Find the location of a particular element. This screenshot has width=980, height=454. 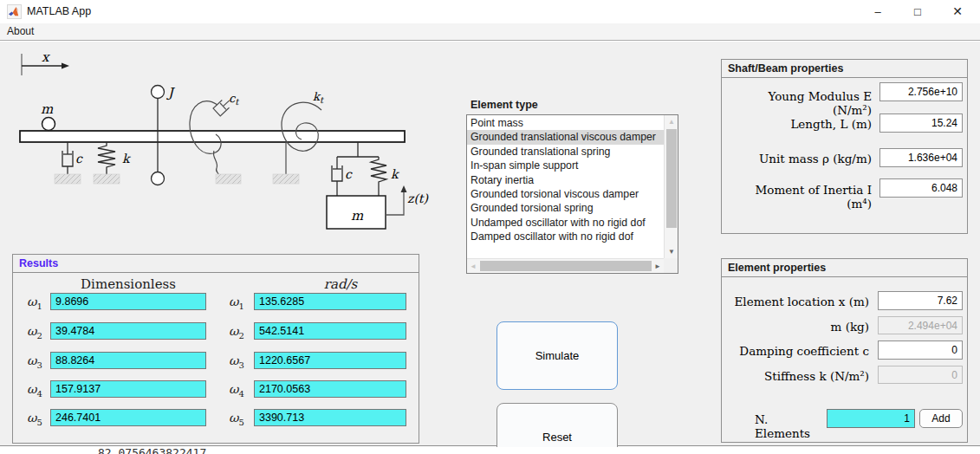

omega1-label: ω1 is located at coordinates (35, 303).